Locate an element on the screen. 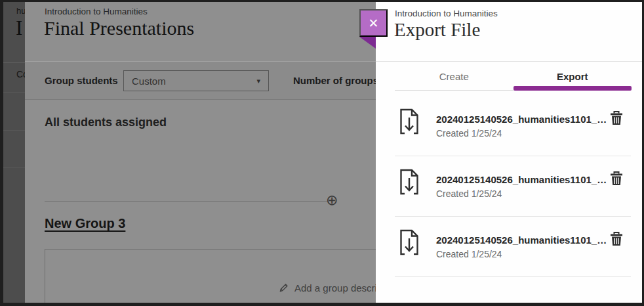  add-group-plus-icon: ⊕ is located at coordinates (332, 200).